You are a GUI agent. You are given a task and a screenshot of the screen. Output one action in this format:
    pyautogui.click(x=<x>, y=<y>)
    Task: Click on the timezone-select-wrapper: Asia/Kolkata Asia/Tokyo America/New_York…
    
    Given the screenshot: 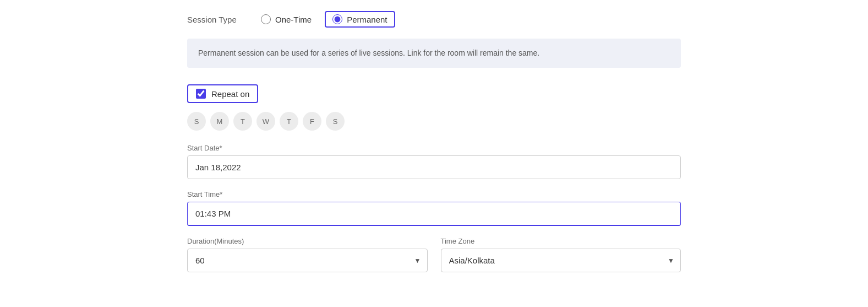 What is the action you would take?
    pyautogui.click(x=561, y=260)
    